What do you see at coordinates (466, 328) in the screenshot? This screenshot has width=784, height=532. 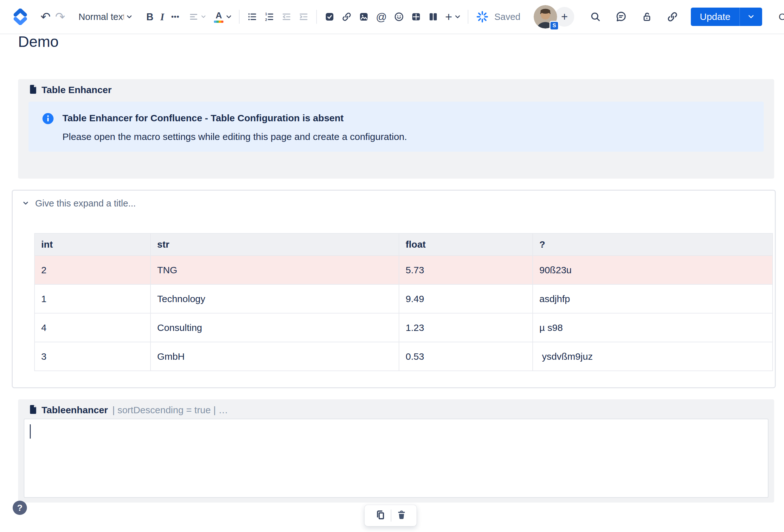 I see `table-cell: 1.23` at bounding box center [466, 328].